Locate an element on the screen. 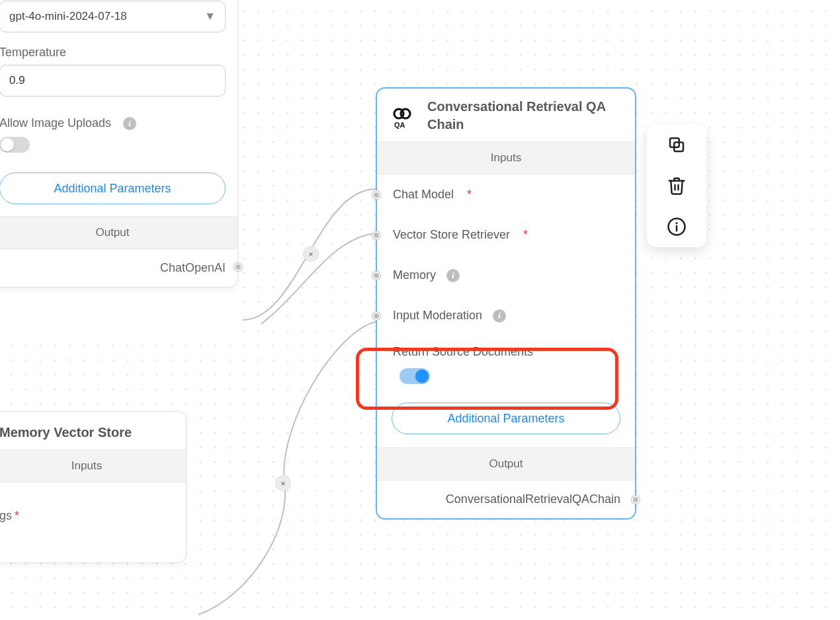 This screenshot has width=840, height=620. additional-parameters-button: Additional Parameters is located at coordinates (112, 188).